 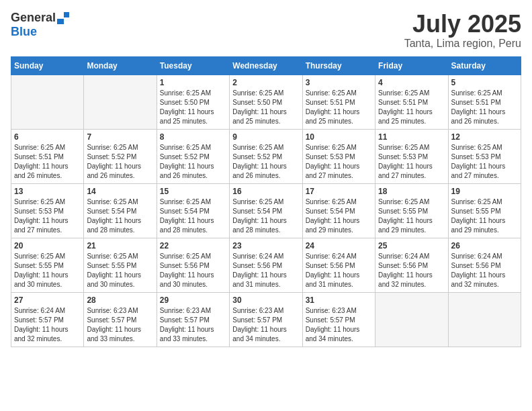 What do you see at coordinates (411, 83) in the screenshot?
I see `day-number: 4` at bounding box center [411, 83].